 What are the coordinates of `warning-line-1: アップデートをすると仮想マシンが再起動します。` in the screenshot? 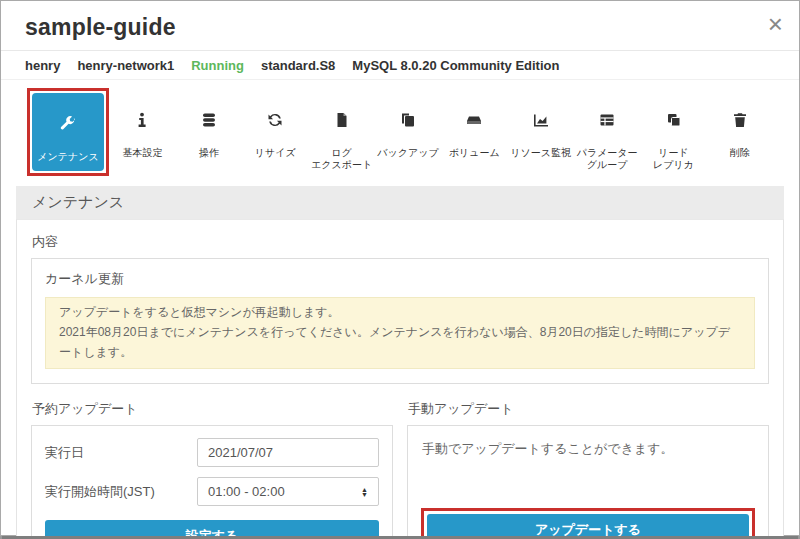 It's located at (400, 313).